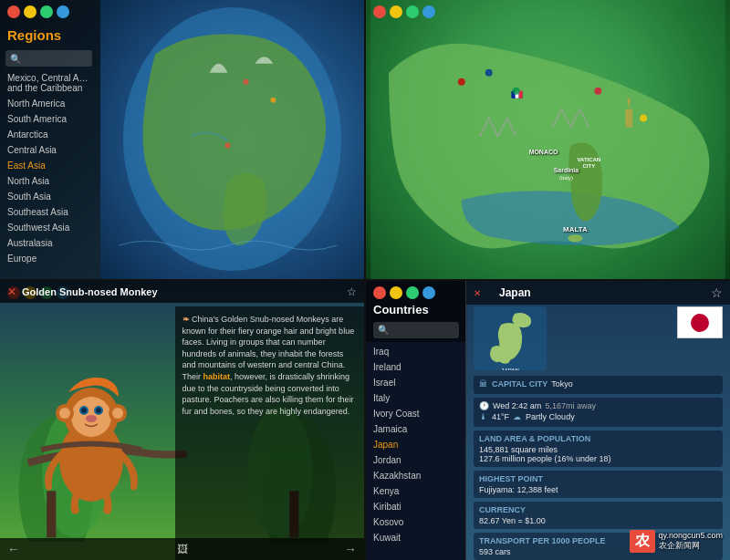 This screenshot has width=730, height=560. I want to click on highest-value: Fujiyama: 12,388 feet, so click(599, 490).